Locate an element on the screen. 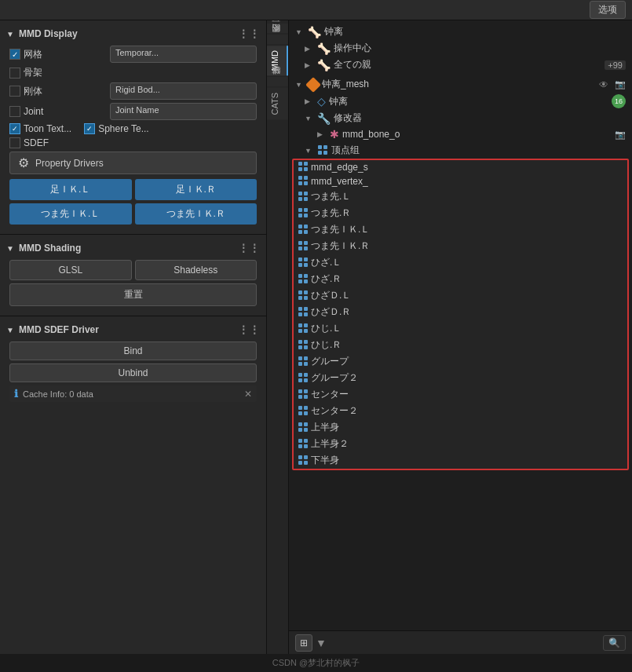 This screenshot has height=672, width=632. vg-label-9: ひざＤ.Ｌ is located at coordinates (331, 295).